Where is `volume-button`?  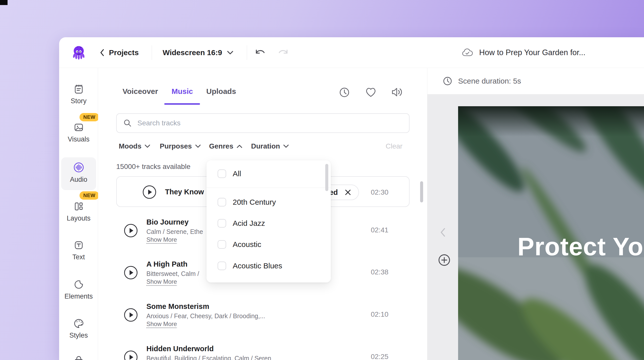 volume-button is located at coordinates (397, 92).